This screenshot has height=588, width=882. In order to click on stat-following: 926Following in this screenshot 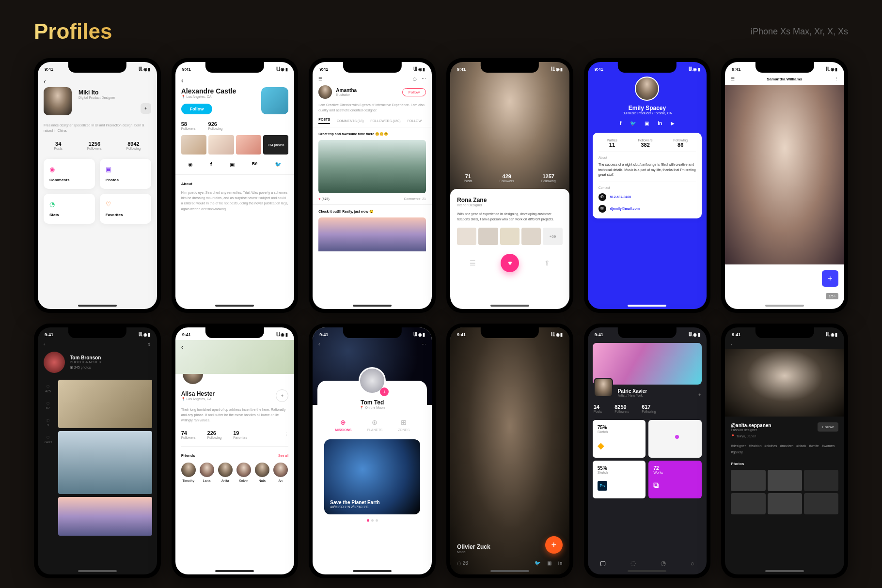, I will do `click(216, 126)`.